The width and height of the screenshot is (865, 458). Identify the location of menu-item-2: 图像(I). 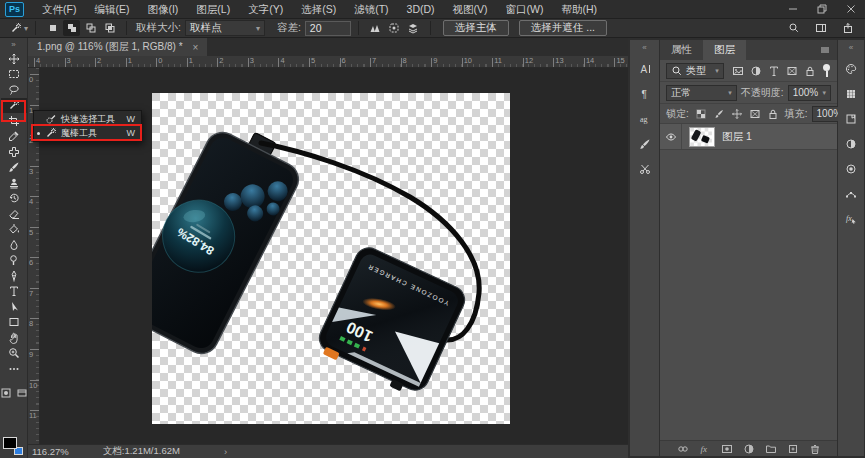
(162, 9).